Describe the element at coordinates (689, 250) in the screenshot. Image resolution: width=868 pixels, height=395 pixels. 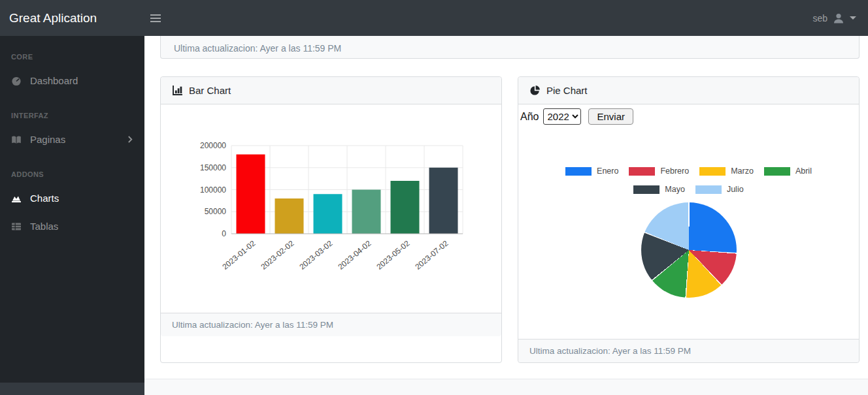
I see `pie` at that location.